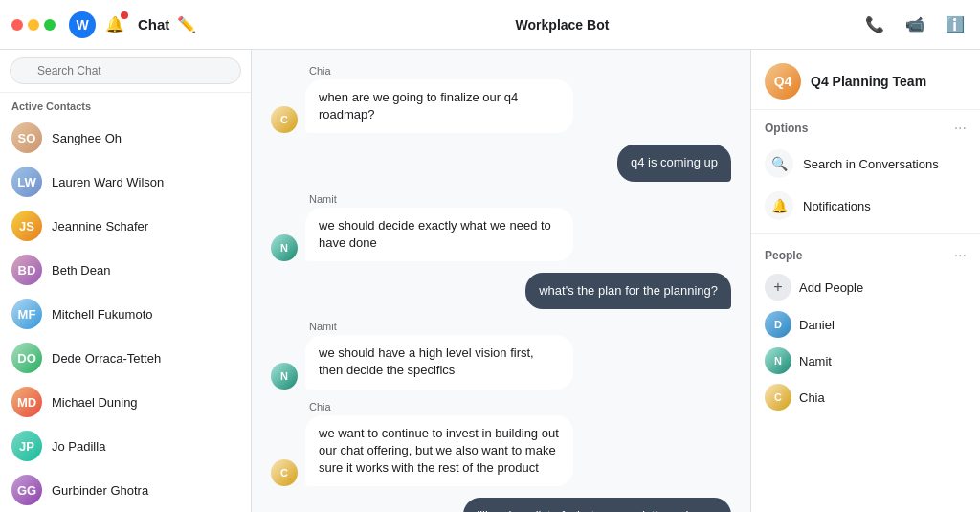 The image size is (980, 512). What do you see at coordinates (815, 362) in the screenshot?
I see `person-name: Namit` at bounding box center [815, 362].